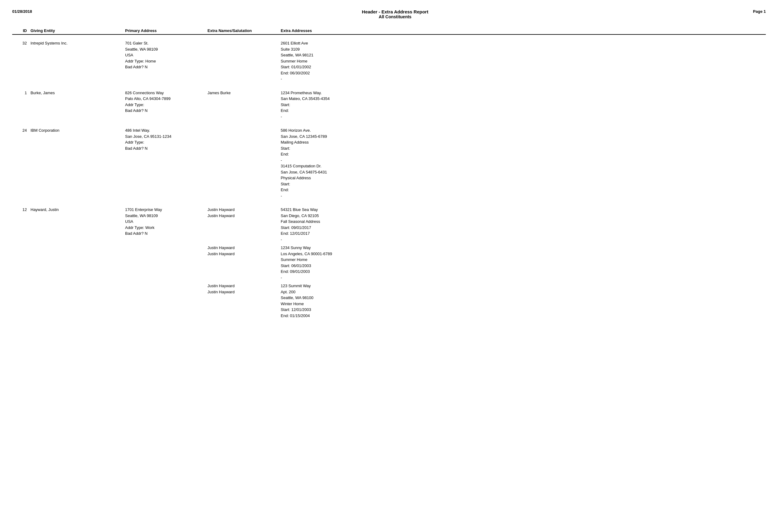 The height and width of the screenshot is (532, 778). What do you see at coordinates (523, 31) in the screenshot?
I see `col-header-extra-addresses: Extra Addresses` at bounding box center [523, 31].